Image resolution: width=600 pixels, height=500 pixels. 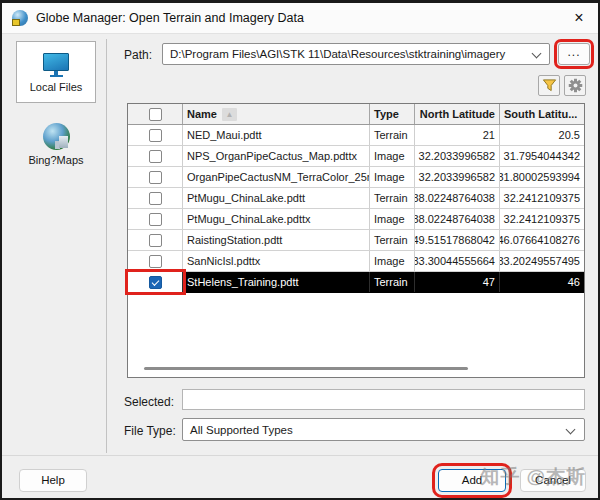 I want to click on cell-name: StHelens_Training.pdtt, so click(x=276, y=282).